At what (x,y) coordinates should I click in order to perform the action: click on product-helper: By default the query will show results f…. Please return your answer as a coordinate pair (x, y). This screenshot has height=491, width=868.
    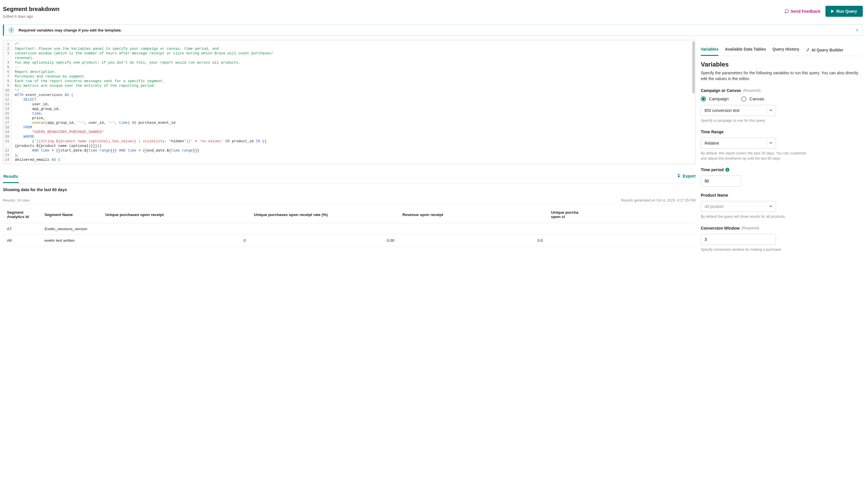
    Looking at the image, I should click on (782, 217).